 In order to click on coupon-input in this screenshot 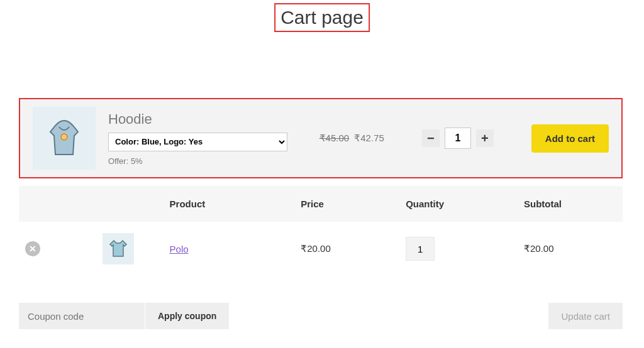, I will do `click(82, 316)`.